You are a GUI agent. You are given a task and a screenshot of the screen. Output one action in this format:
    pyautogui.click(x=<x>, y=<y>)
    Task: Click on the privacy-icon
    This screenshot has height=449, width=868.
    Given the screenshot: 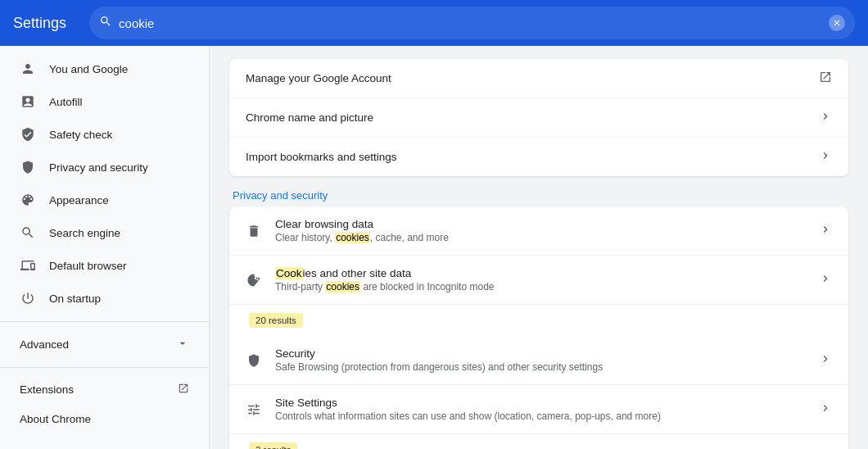 What is the action you would take?
    pyautogui.click(x=28, y=167)
    